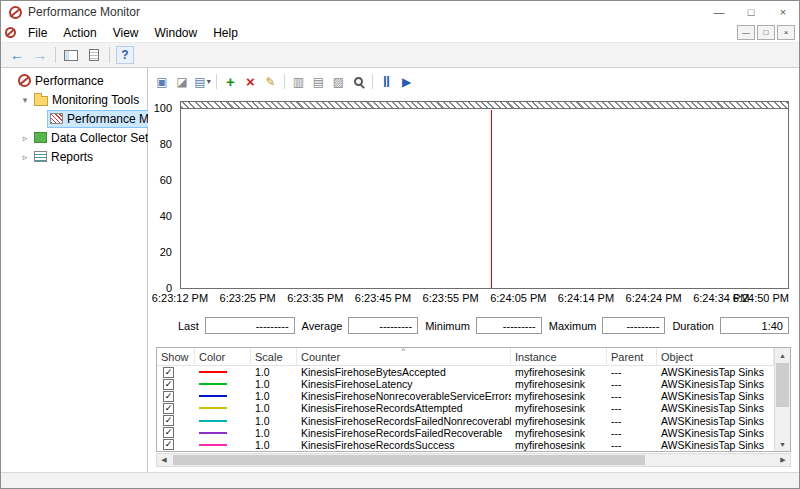  Describe the element at coordinates (466, 396) in the screenshot. I see `counter-row: ✓ 1.0 KinesisFirehoseNonrecoverableServi…` at that location.